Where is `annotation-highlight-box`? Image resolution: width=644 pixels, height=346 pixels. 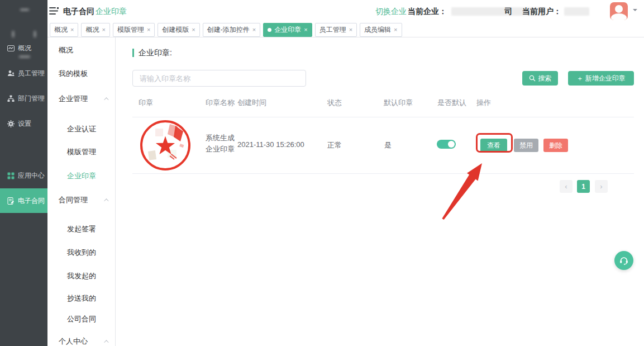
annotation-highlight-box is located at coordinates (494, 143).